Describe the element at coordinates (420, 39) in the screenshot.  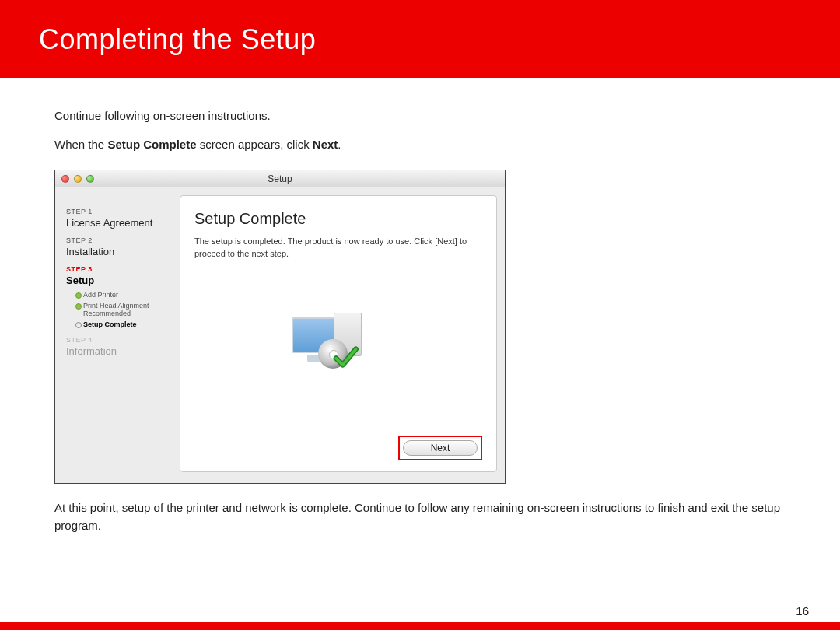
I see `header-band: Completing the Setup` at that location.